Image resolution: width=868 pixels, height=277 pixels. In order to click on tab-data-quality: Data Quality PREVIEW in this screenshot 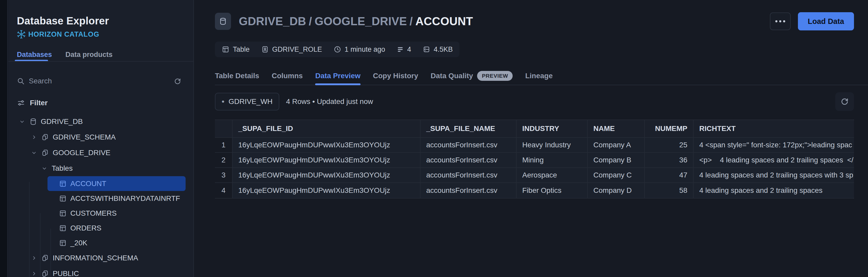, I will do `click(472, 76)`.